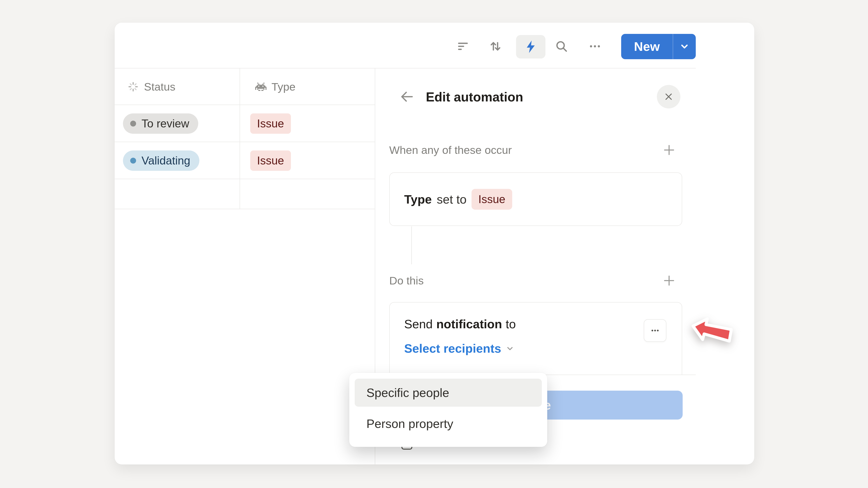 The image size is (868, 488). I want to click on bug-invader-icon, so click(261, 87).